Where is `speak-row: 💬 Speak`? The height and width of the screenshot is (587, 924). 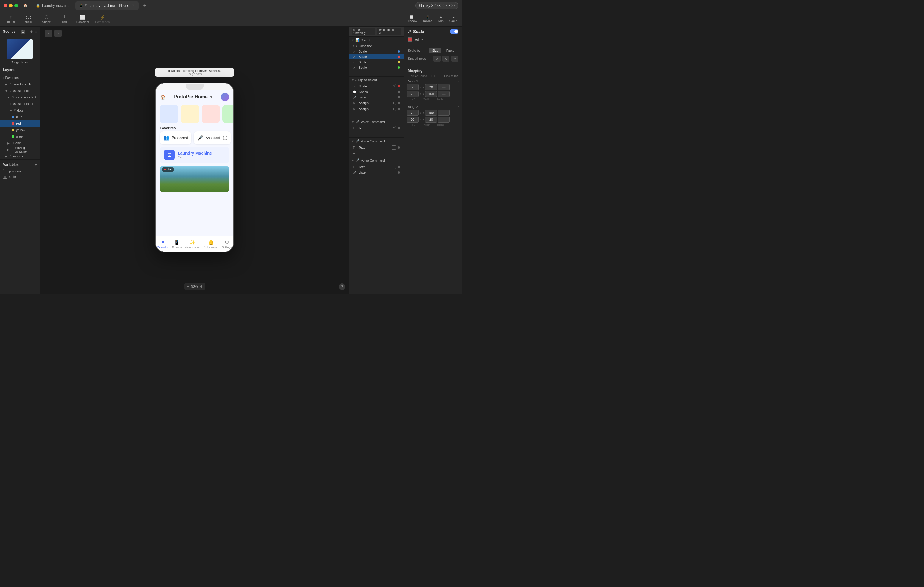 speak-row: 💬 Speak is located at coordinates (376, 92).